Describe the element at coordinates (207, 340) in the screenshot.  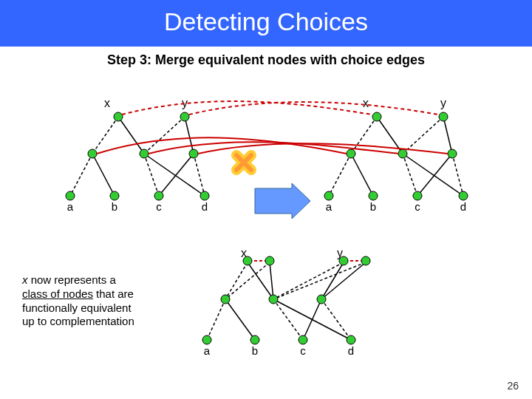
I see `node-a-low` at that location.